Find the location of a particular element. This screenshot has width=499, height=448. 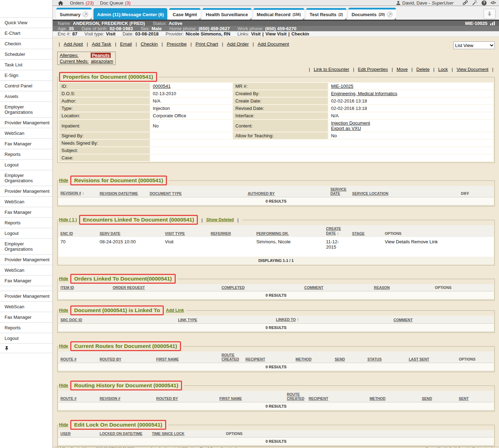

sidebar-pin-toggle is located at coordinates (26, 348).